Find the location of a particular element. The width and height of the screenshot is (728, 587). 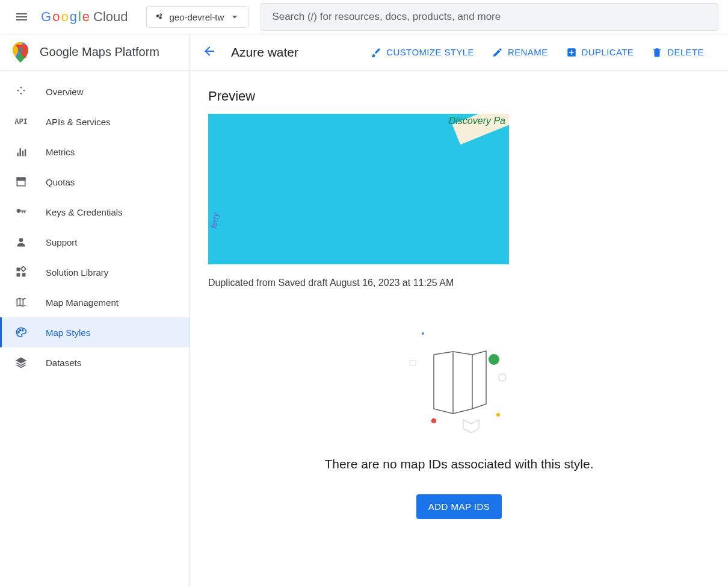

sidebar-item-label: Metrics is located at coordinates (60, 152).